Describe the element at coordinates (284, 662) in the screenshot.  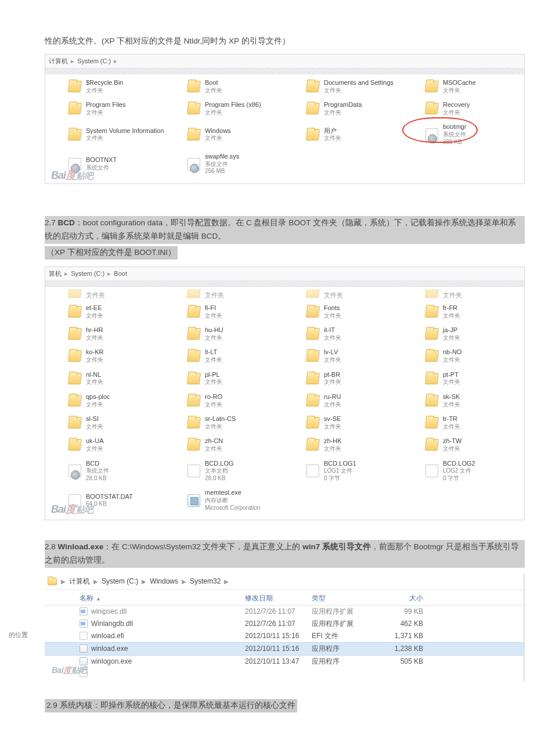
I see `table-row: winlogon.exe2012/10/11 13:47应用程序505 KB` at that location.